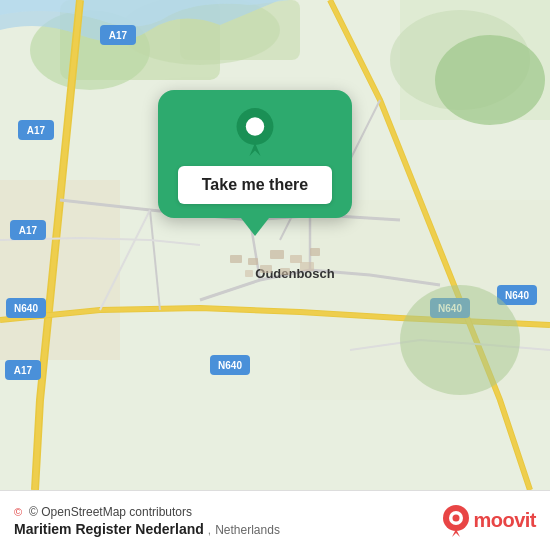  What do you see at coordinates (456, 521) in the screenshot?
I see `moovit-pin-icon` at bounding box center [456, 521].